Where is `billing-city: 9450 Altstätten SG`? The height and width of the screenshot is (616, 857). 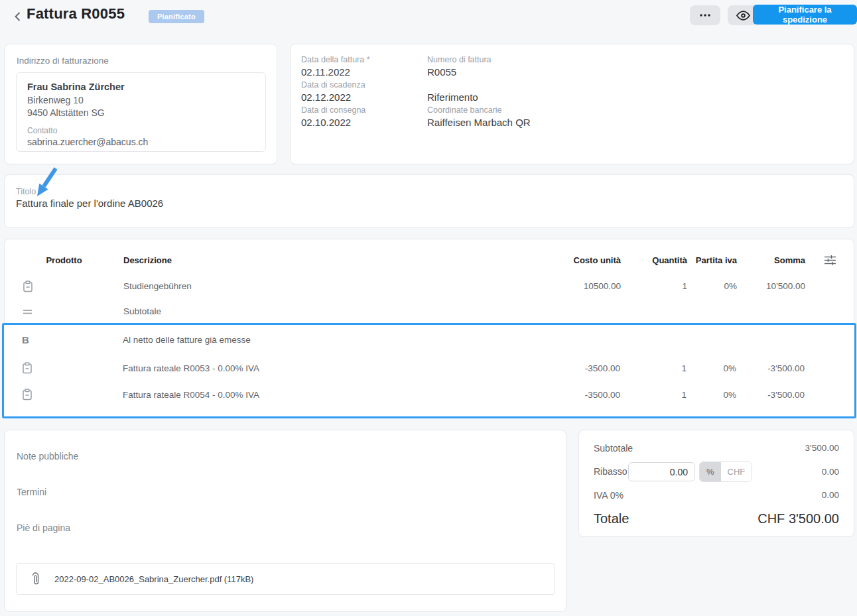
billing-city: 9450 Altstätten SG is located at coordinates (141, 113).